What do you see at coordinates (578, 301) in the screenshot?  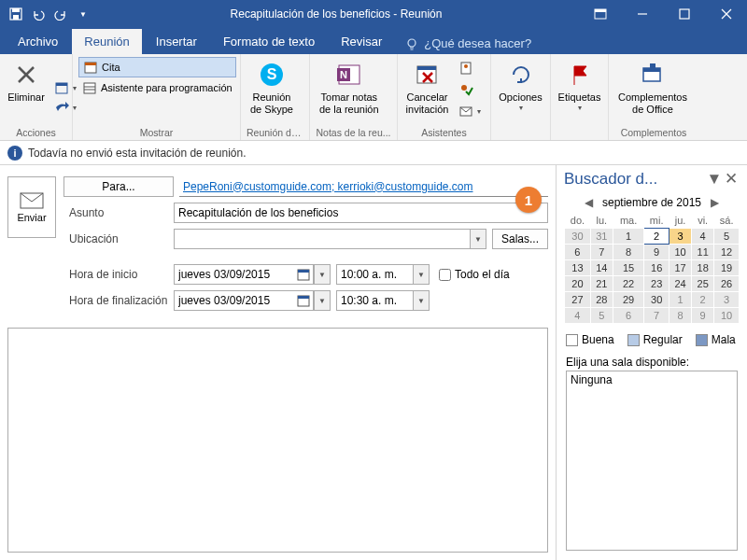 I see `cal-day: 27` at bounding box center [578, 301].